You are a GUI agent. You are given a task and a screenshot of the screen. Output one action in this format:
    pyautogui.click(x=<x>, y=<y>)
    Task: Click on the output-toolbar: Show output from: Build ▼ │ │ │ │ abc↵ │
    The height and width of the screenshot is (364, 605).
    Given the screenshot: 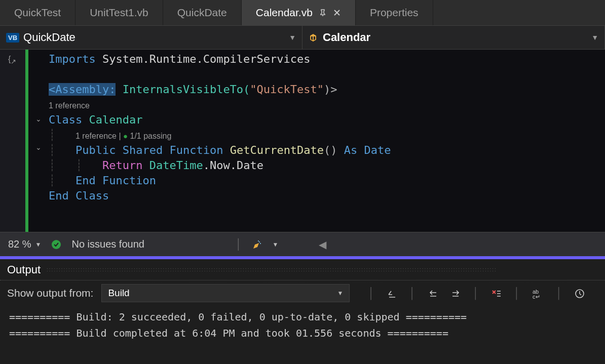 What is the action you would take?
    pyautogui.click(x=302, y=293)
    